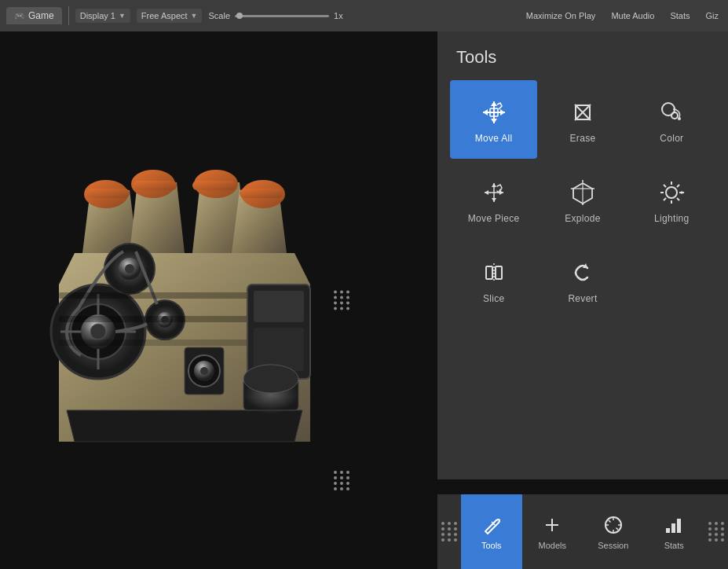 This screenshot has height=569, width=728. I want to click on session-nav-label: Session, so click(613, 545).